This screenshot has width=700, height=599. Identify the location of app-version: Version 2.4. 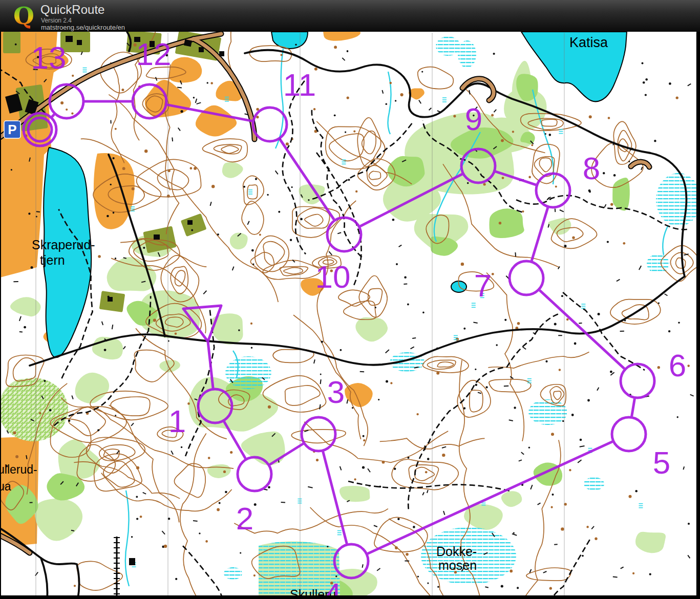
(56, 20).